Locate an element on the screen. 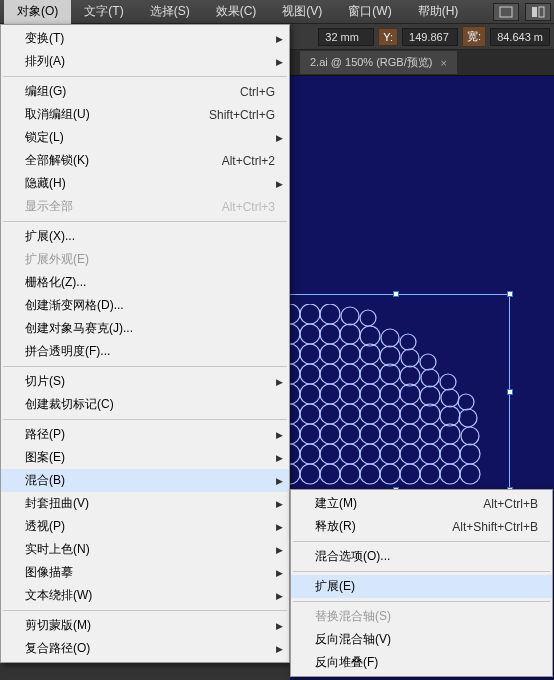 Image resolution: width=554 pixels, height=680 pixels. menu-object: 对象(O) is located at coordinates (38, 12).